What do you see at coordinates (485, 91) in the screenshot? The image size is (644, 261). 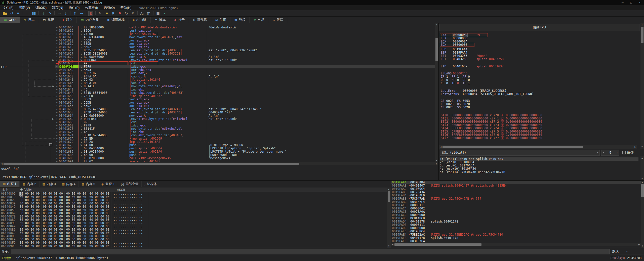 I see `register-value: 00000000 (ERROR_SUCCESS)` at bounding box center [485, 91].